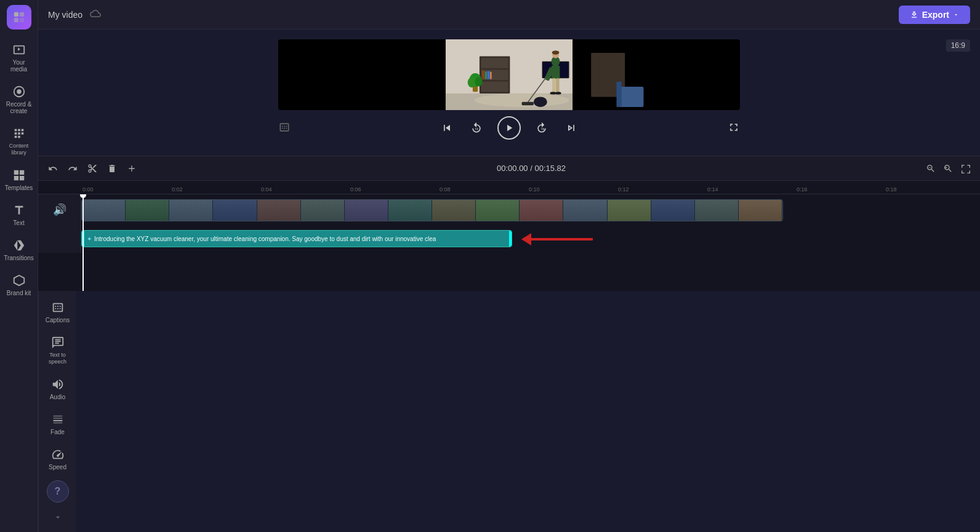  I want to click on caption-toggle-button, so click(284, 128).